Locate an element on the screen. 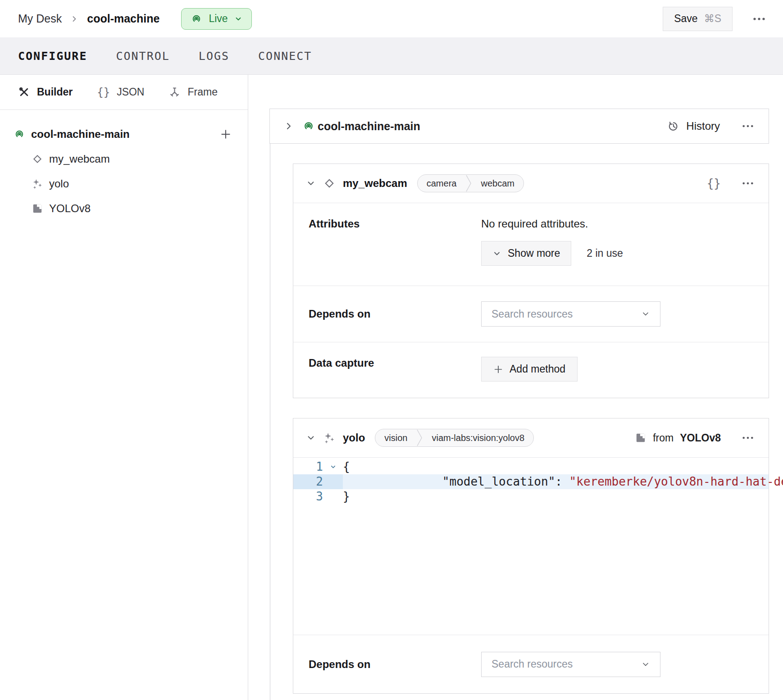 The image size is (783, 700). save-label: Save is located at coordinates (686, 19).